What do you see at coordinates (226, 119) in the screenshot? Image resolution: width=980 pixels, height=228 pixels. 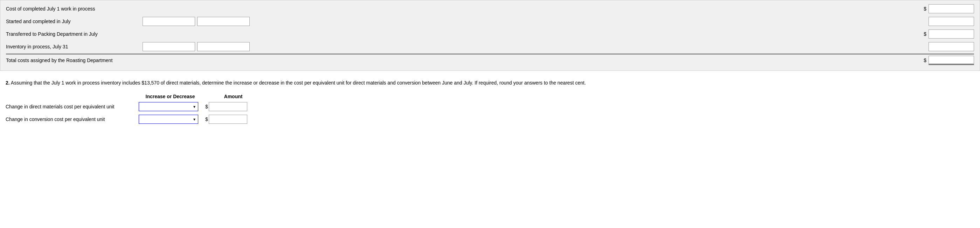 I see `amount-wrapper-conversion: $` at bounding box center [226, 119].